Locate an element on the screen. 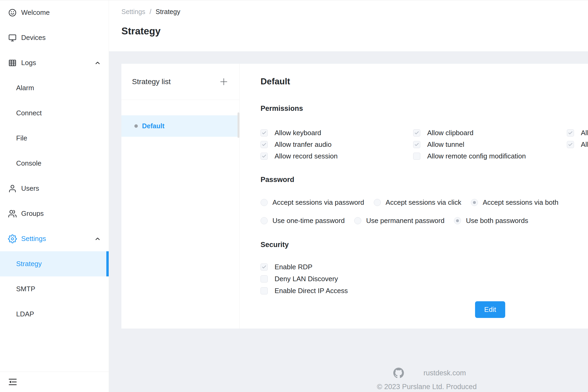  checkbox-enable-rdp: Enable RDP is located at coordinates (424, 267).